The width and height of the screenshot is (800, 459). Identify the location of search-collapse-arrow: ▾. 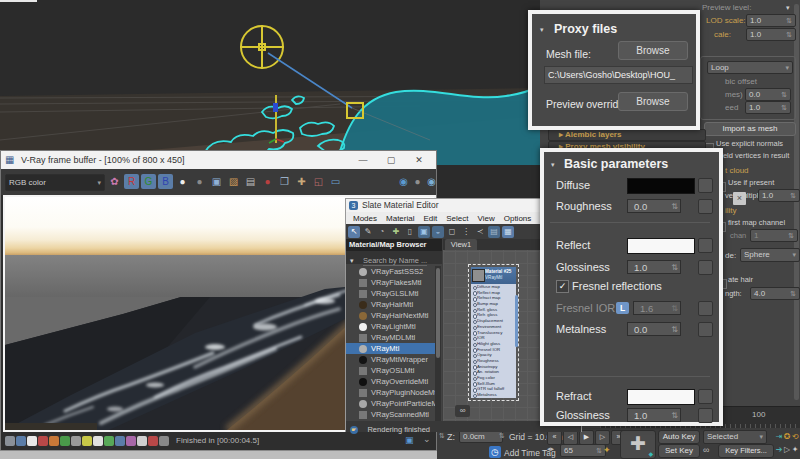
(352, 260).